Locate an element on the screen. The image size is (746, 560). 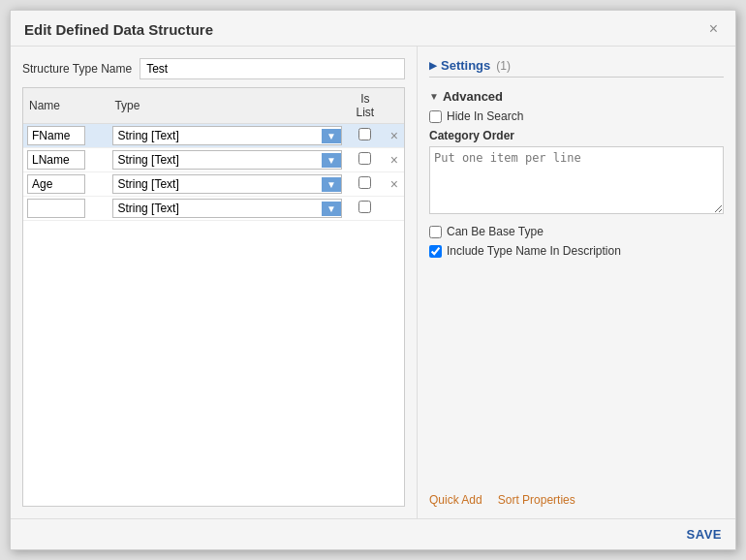
settings-header: ▶ Settings (1) is located at coordinates (576, 68).